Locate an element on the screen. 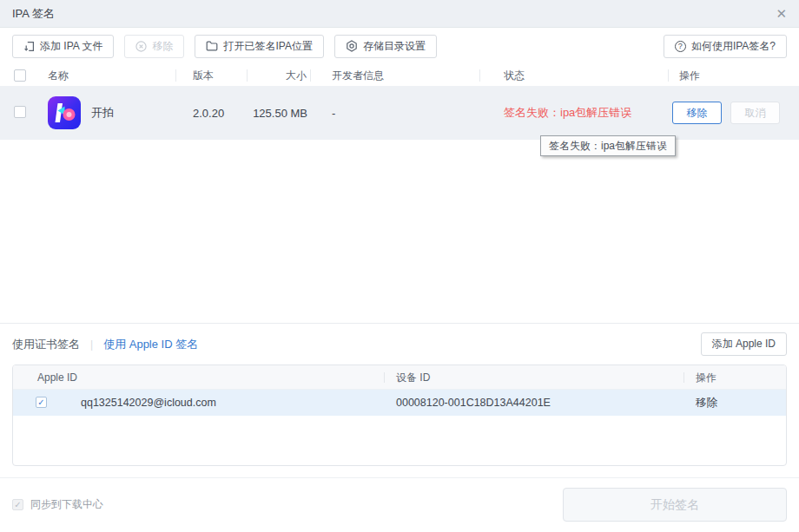  storage-settings-button: 存储目录设置 is located at coordinates (386, 47).